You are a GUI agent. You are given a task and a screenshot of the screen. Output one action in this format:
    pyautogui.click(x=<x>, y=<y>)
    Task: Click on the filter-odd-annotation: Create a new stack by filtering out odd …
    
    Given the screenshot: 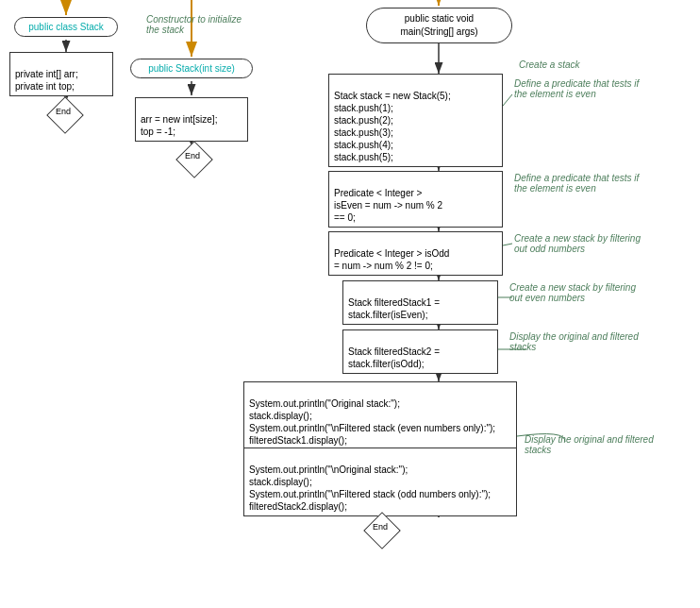 What is the action you would take?
    pyautogui.click(x=583, y=244)
    